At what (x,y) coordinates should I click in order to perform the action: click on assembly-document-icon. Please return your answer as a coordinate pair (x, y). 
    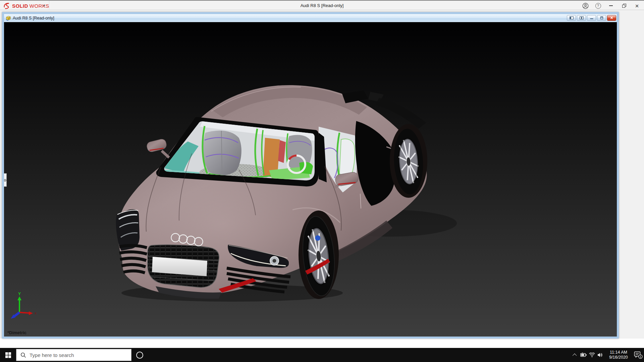
    Looking at the image, I should click on (8, 18).